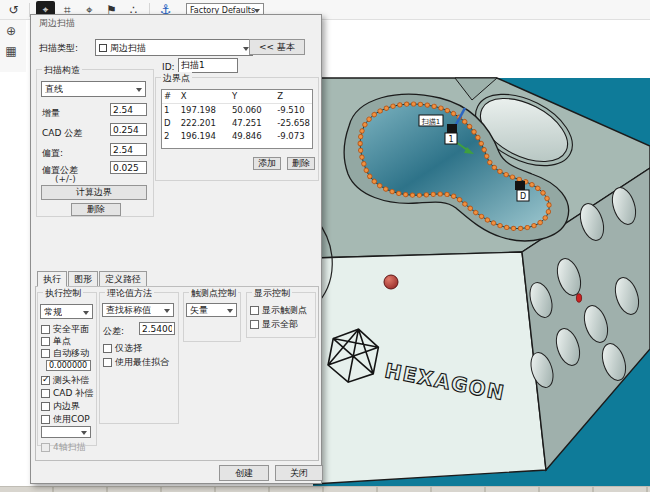 The width and height of the screenshot is (650, 492). What do you see at coordinates (212, 317) in the screenshot?
I see `hit-control-group: 触测点控制` at bounding box center [212, 317].